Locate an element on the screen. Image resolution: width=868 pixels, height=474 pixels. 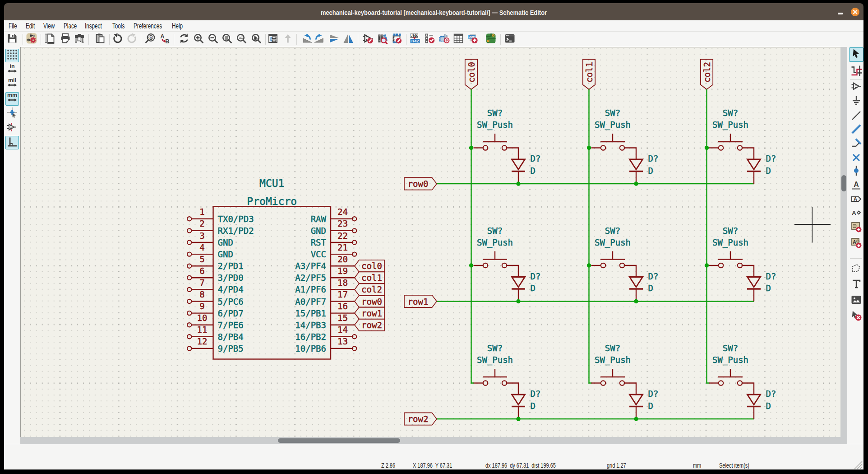
close-button is located at coordinates (855, 12).